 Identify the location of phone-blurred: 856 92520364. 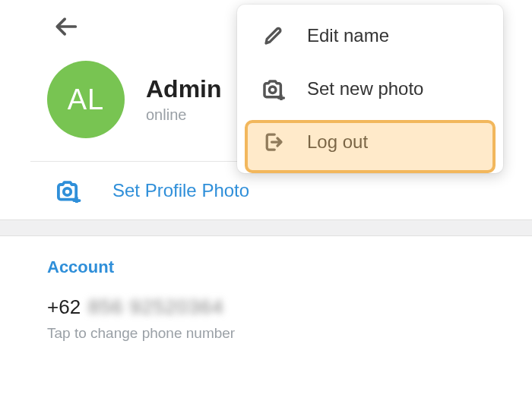
(156, 307).